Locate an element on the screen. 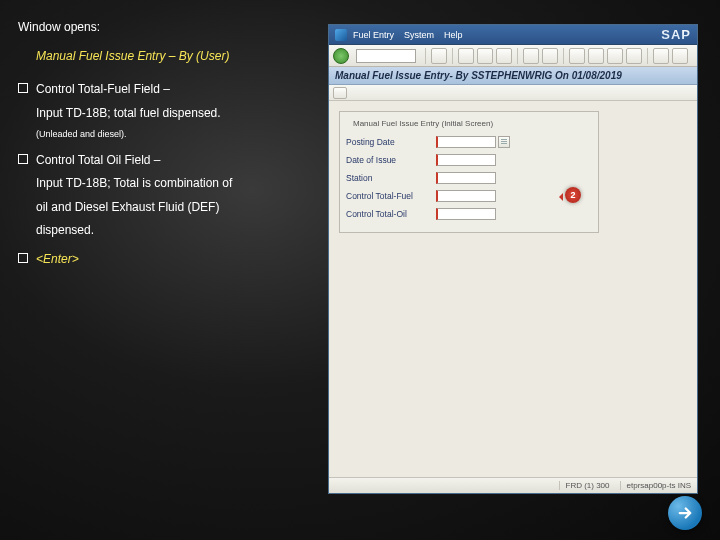 The image size is (720, 540). label-date-of-issue: Date of Issue is located at coordinates (391, 160).